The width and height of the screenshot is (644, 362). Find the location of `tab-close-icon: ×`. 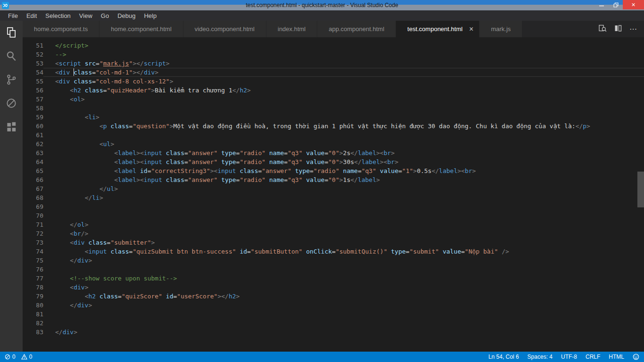

tab-close-icon: × is located at coordinates (471, 29).